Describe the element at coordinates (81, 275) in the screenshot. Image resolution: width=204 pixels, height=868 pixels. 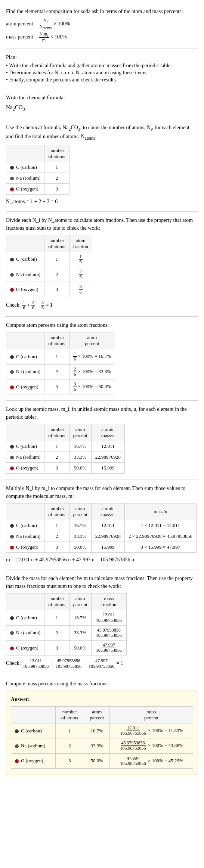
I see `sodium-fraction: 26` at that location.